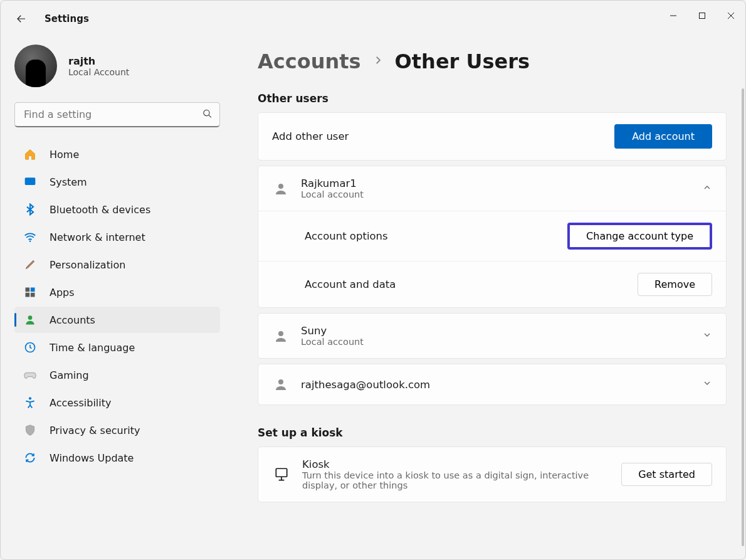  What do you see at coordinates (492, 384) in the screenshot?
I see `user-row-outlook: rajthesaga@outlook.com` at bounding box center [492, 384].